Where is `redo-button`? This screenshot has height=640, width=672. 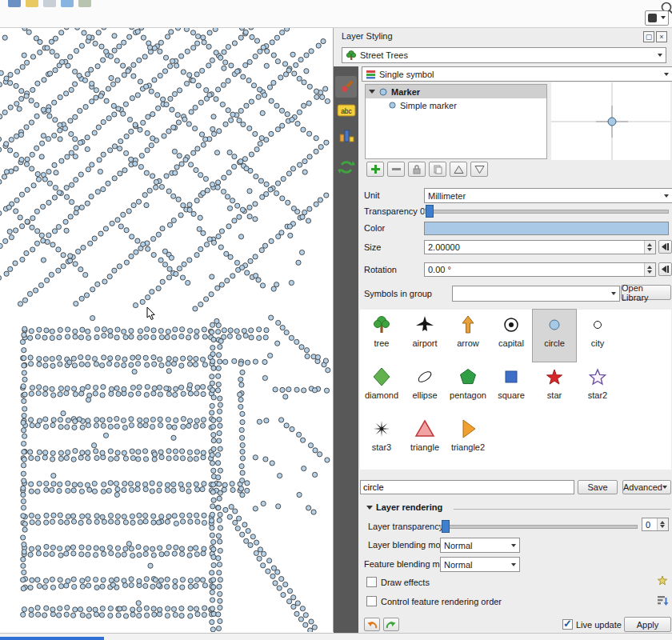
redo-button is located at coordinates (391, 624).